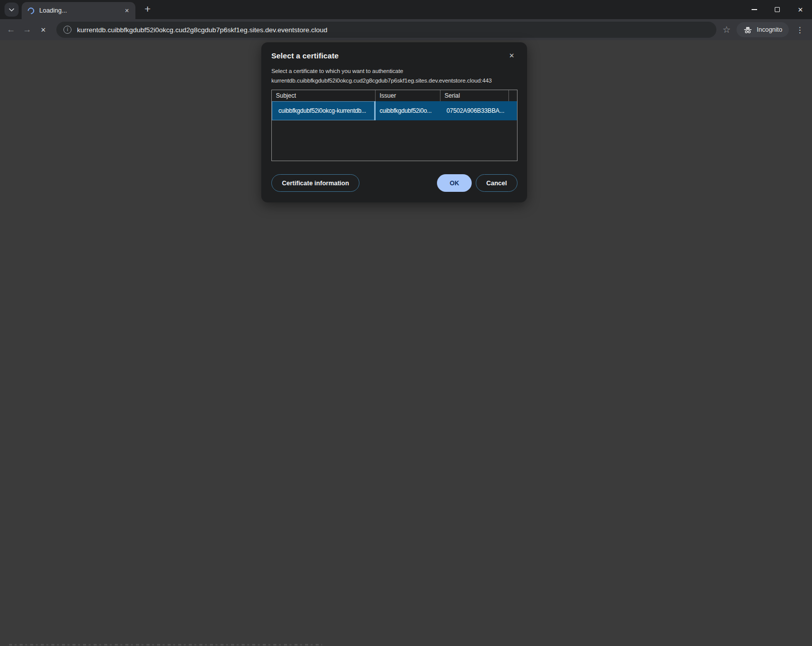  Describe the element at coordinates (726, 30) in the screenshot. I see `bookmark-star-icon: ☆` at that location.